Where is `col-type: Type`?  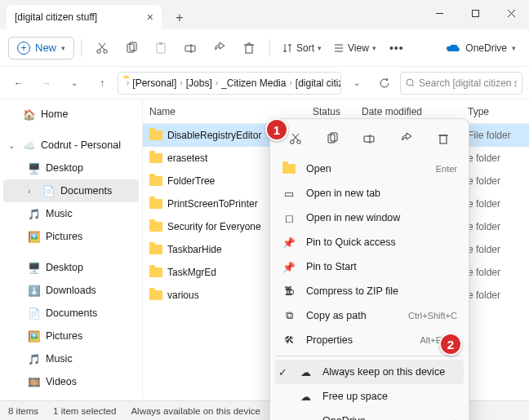
col-type: Type is located at coordinates (498, 112).